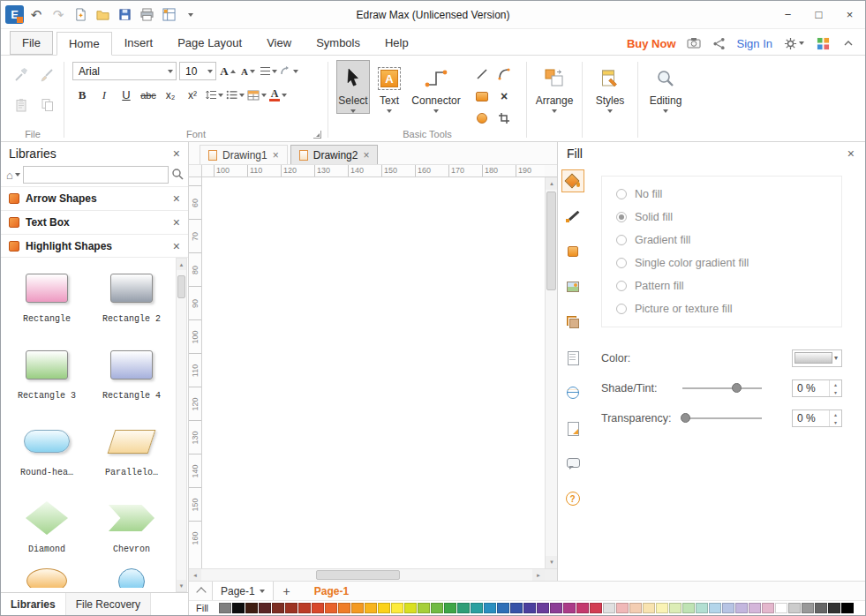 The image size is (866, 616). Describe the element at coordinates (147, 15) in the screenshot. I see `print-icon` at that location.